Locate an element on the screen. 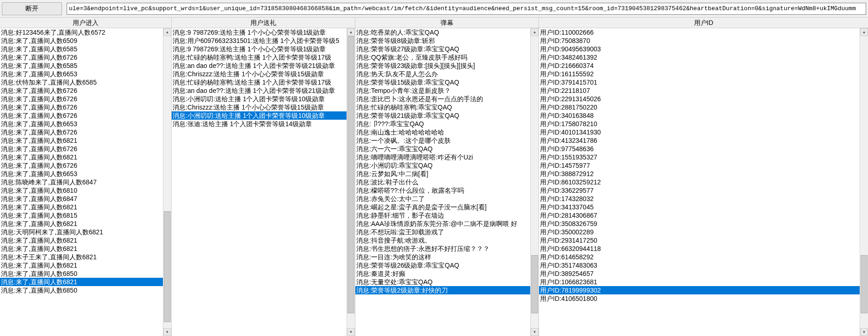  url-input is located at coordinates (466, 9).